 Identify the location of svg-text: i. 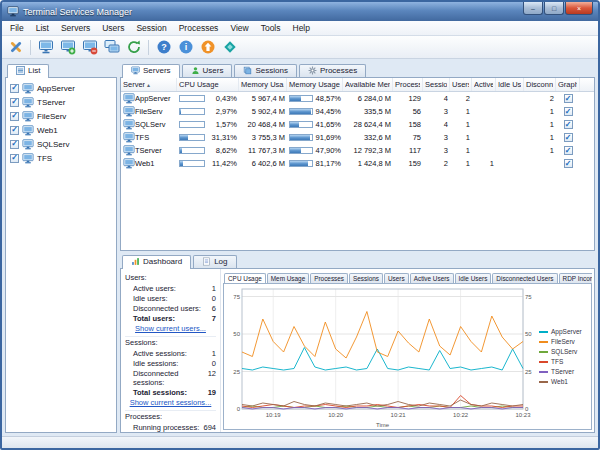
(186, 47).